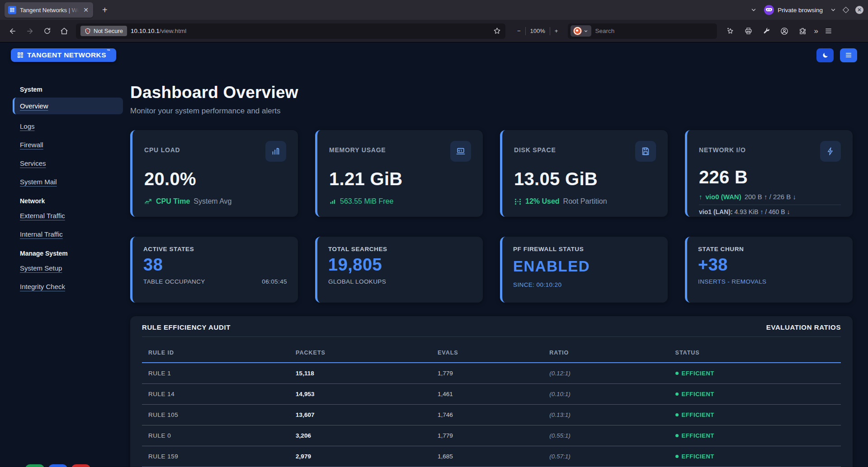 The width and height of the screenshot is (868, 467). What do you see at coordinates (518, 201) in the screenshot?
I see `grid-dots-icon` at bounding box center [518, 201].